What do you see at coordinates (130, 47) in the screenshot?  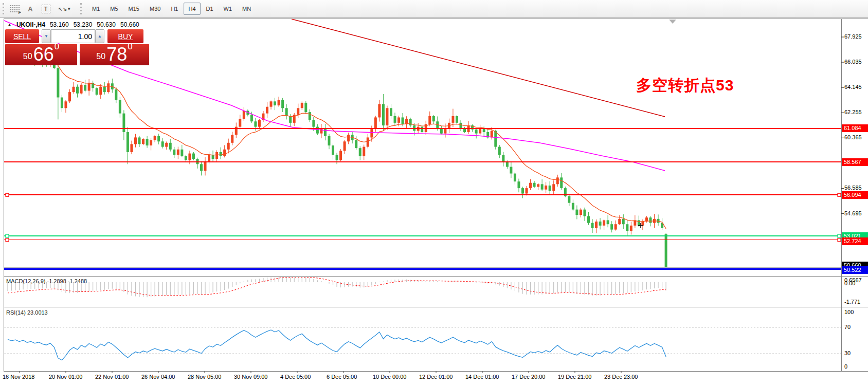 I see `buy-price-point: 0` at bounding box center [130, 47].